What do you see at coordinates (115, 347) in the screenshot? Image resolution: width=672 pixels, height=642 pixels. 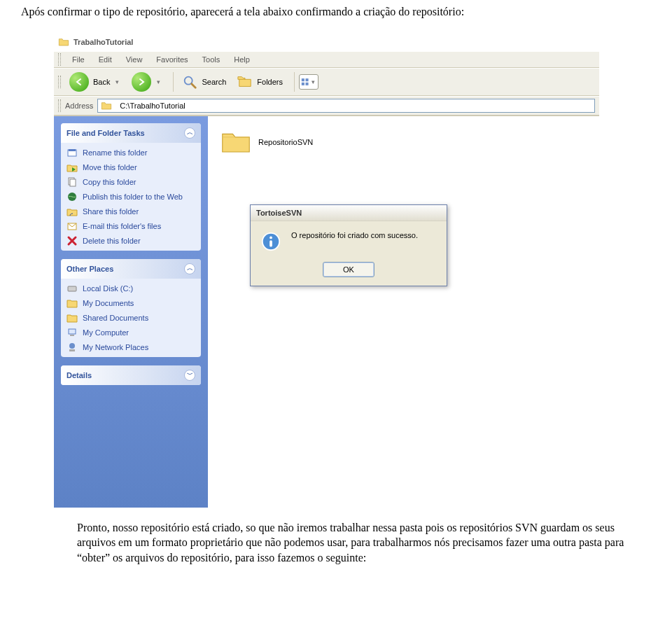 I see `place-label: My Network Places` at bounding box center [115, 347].